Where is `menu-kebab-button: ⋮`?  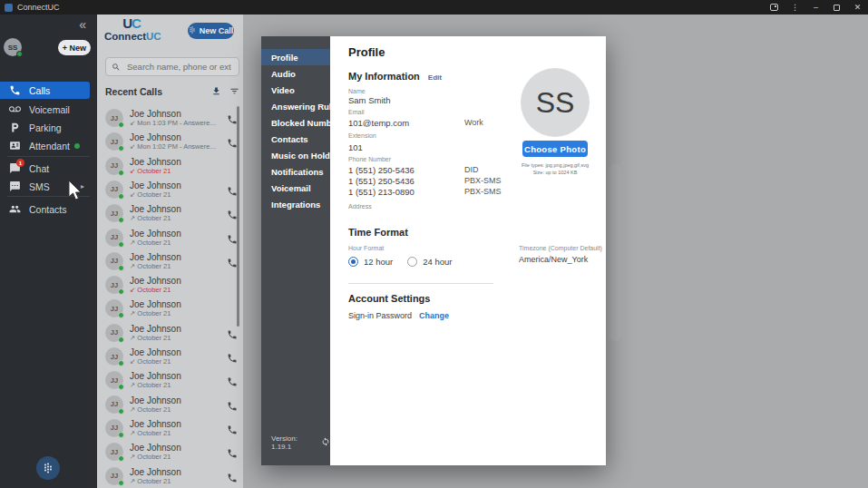 menu-kebab-button: ⋮ is located at coordinates (795, 7).